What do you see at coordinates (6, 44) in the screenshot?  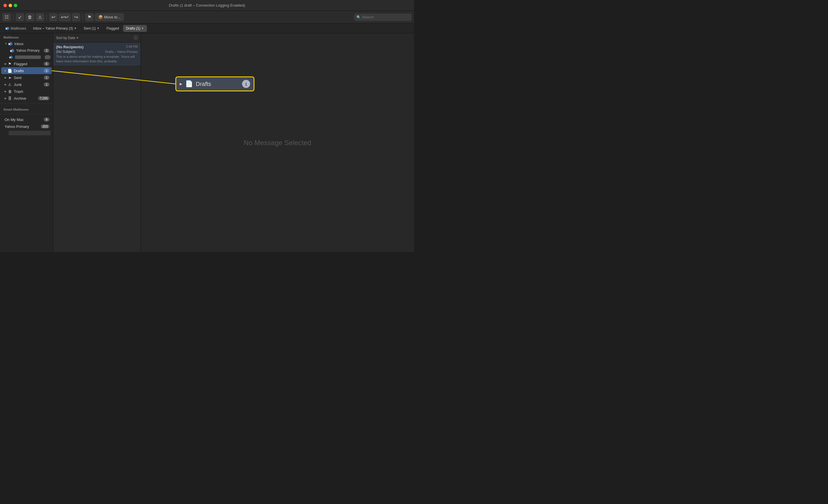 I see `inbox-chevron-icon: ▼` at bounding box center [6, 44].